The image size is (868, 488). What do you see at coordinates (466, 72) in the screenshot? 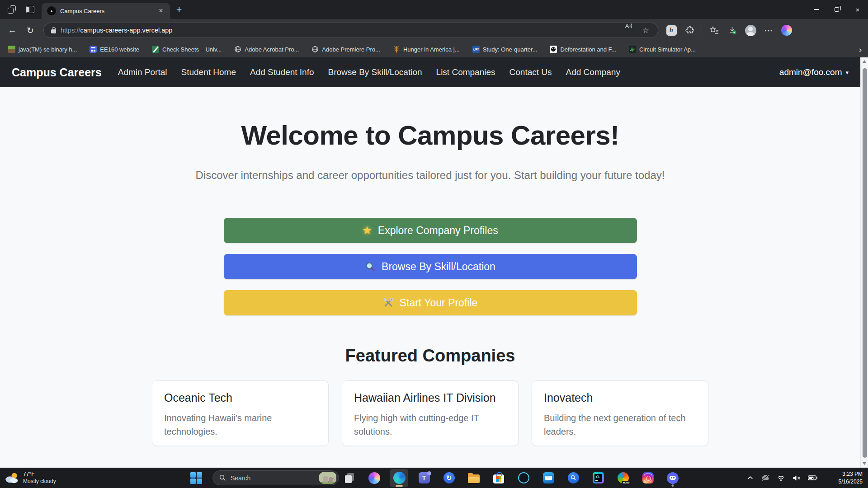
I see `nav-link-list-companies: List Companies` at bounding box center [466, 72].